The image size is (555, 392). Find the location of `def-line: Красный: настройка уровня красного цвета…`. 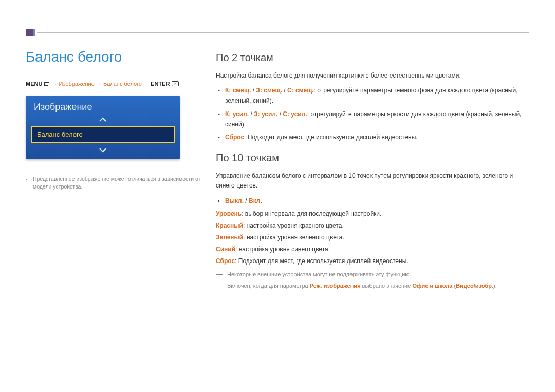

def-line: Красный: настройка уровня красного цвета… is located at coordinates (373, 226).